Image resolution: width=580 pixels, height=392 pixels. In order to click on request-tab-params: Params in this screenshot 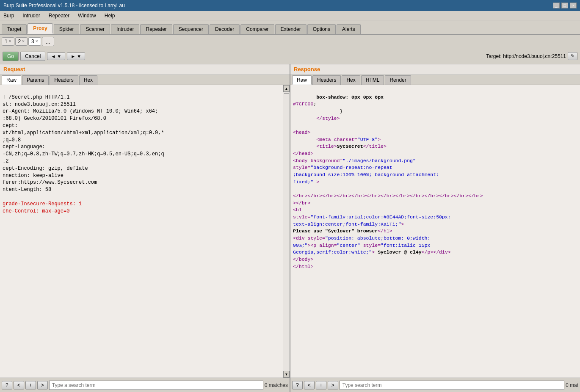, I will do `click(36, 80)`.